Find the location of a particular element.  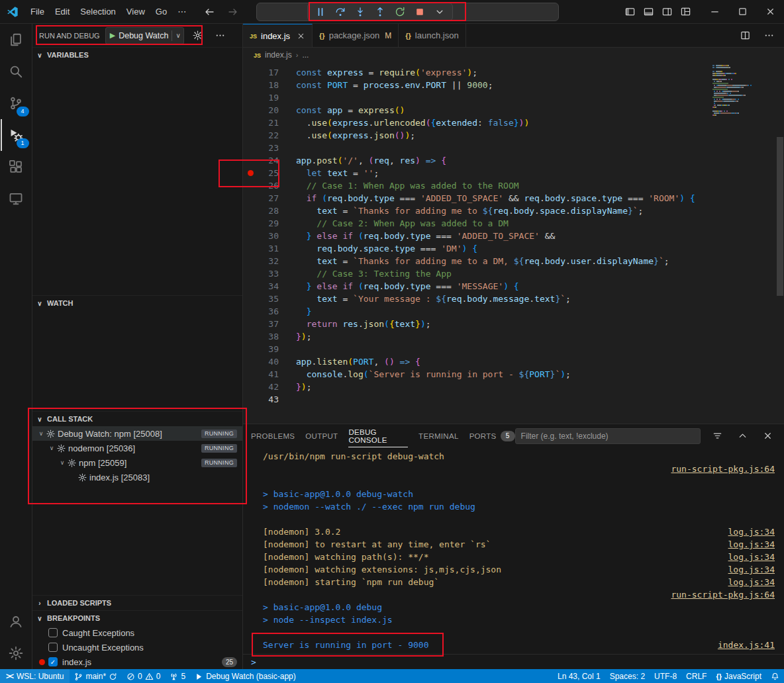

editor-scrollbar is located at coordinates (780, 216).